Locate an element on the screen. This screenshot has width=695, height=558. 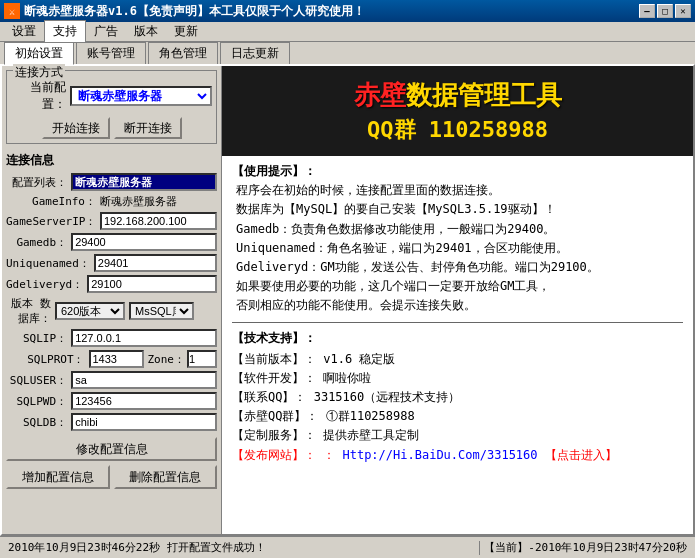
divider is located at coordinates (458, 322).